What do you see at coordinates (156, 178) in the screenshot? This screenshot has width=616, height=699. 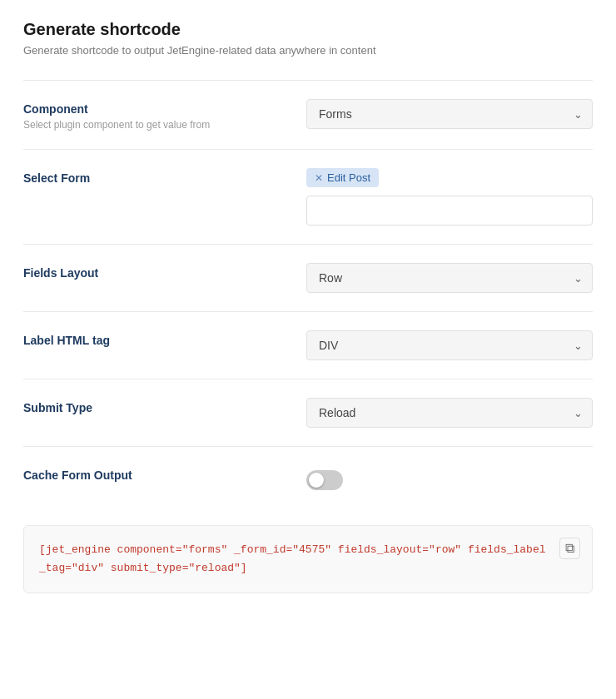 I see `select-form-label-group: Select Form` at bounding box center [156, 178].